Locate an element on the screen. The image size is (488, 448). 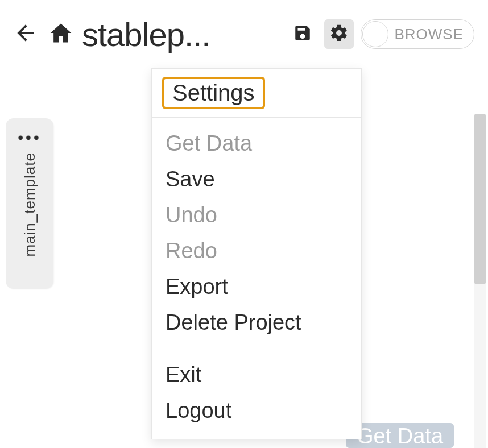
gear-icon is located at coordinates (339, 34).